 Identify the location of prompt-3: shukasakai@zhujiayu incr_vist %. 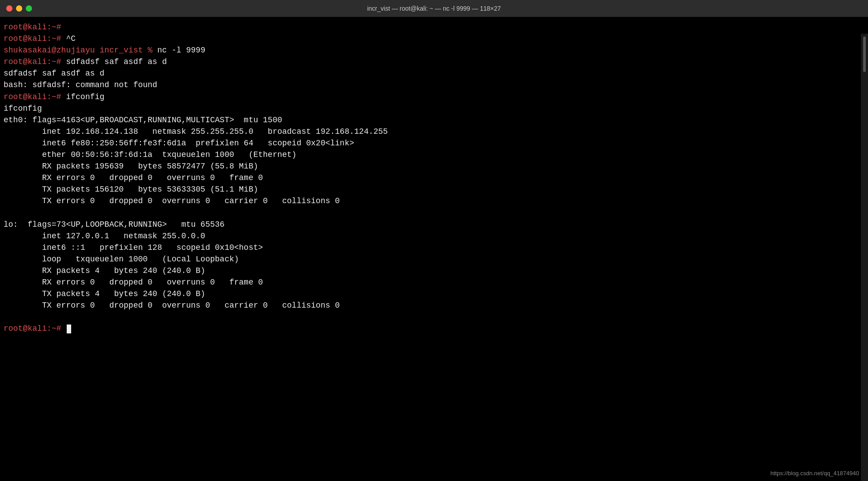
(78, 50).